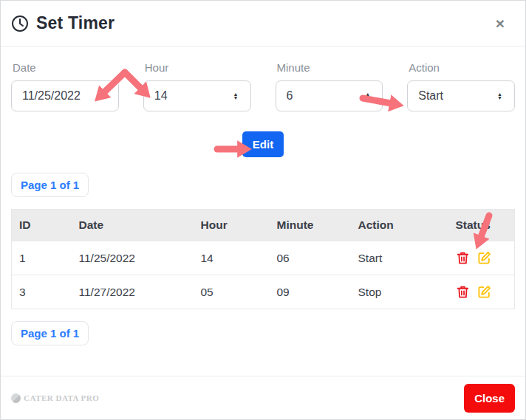  Describe the element at coordinates (55, 399) in the screenshot. I see `watermark: CATER DATA PRO` at that location.